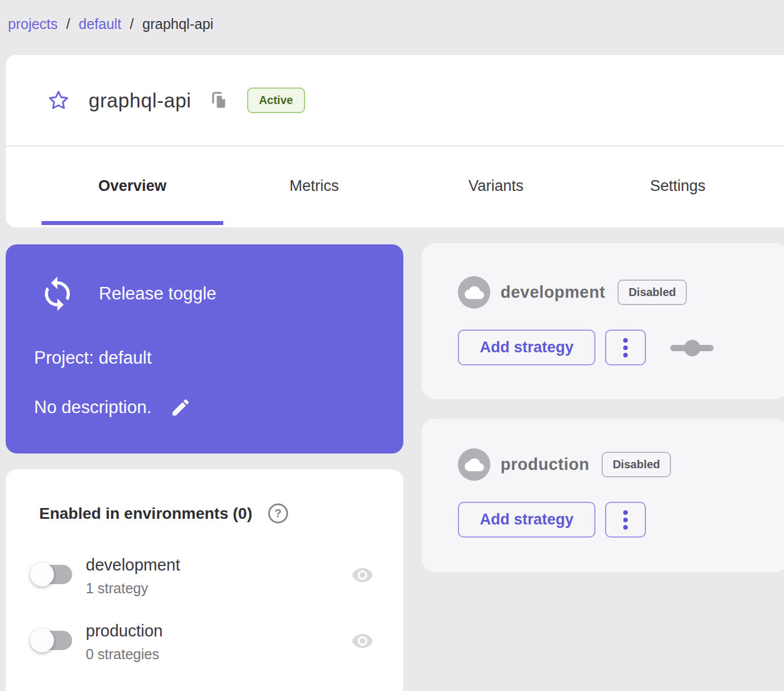 The image size is (784, 691). What do you see at coordinates (181, 407) in the screenshot?
I see `pencil-icon` at bounding box center [181, 407].